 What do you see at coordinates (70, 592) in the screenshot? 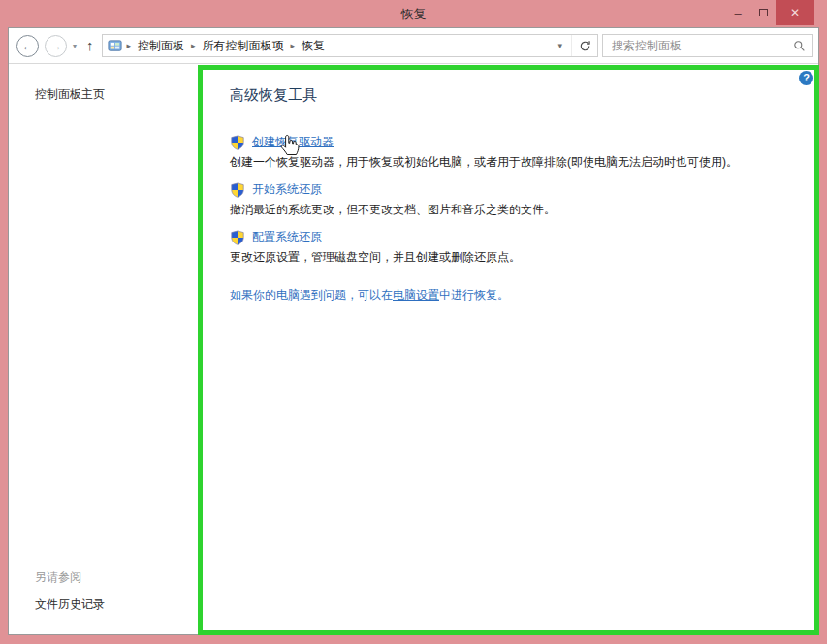
I see `sidebar-see-also-group: 另请参阅 文件历史记录` at bounding box center [70, 592].